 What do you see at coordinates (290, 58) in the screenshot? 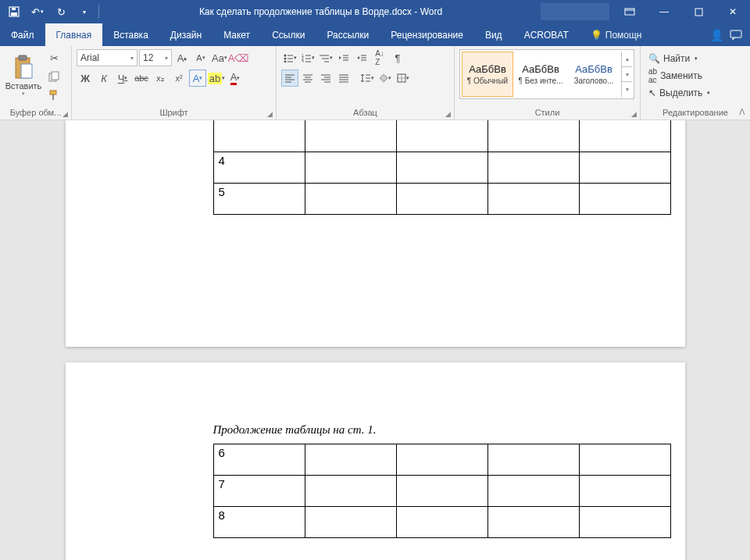
I see `bullets-button: ▾` at bounding box center [290, 58].